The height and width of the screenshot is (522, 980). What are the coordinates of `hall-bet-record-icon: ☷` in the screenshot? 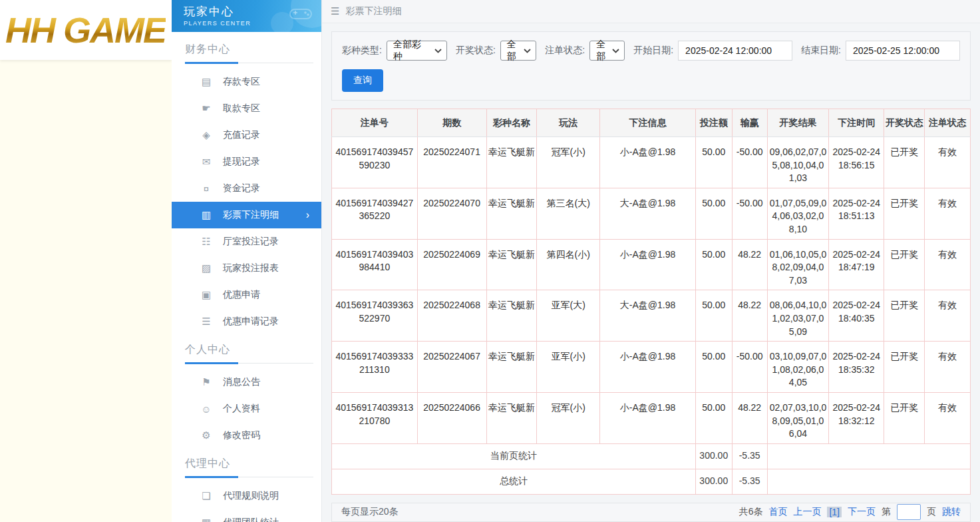 It's located at (206, 242).